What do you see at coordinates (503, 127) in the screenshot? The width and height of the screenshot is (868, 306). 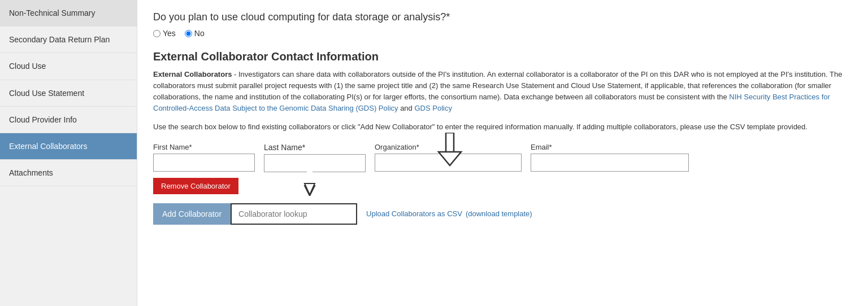 I see `use-info-text: Use the search box below to find existin…` at bounding box center [503, 127].